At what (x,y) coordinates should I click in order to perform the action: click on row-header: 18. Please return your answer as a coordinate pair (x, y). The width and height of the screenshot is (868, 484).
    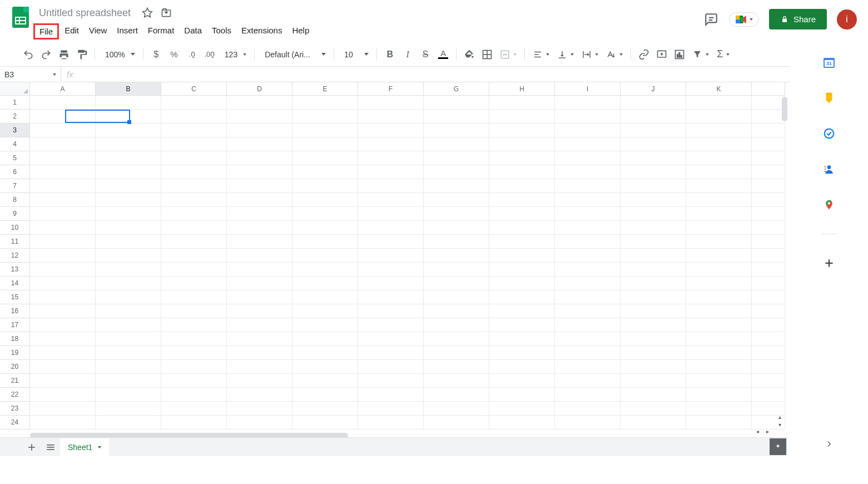
    Looking at the image, I should click on (15, 339).